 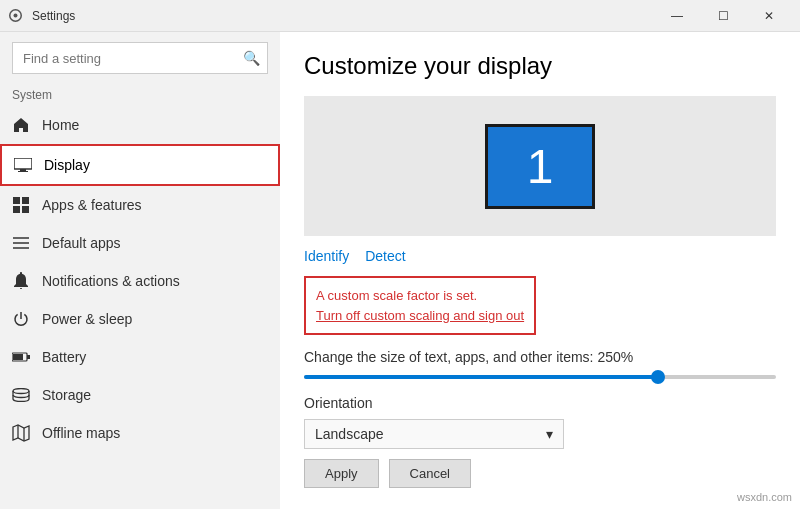 I want to click on power-icon, so click(x=21, y=319).